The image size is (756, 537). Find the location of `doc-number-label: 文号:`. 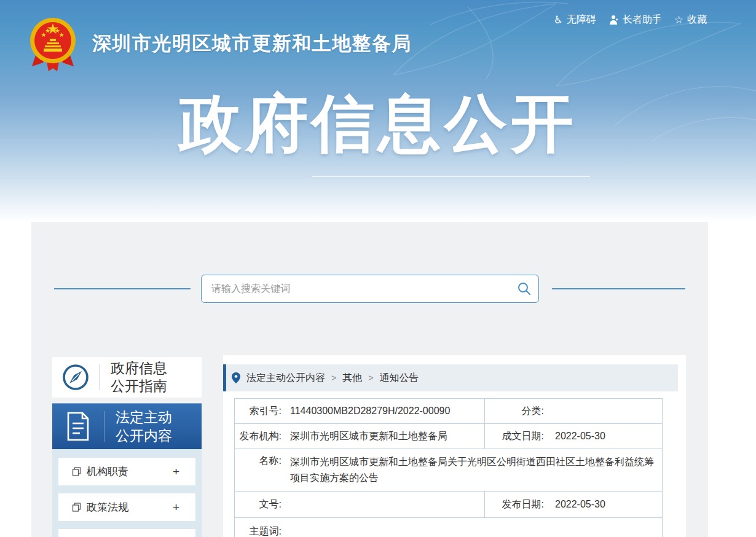

doc-number-label: 文号: is located at coordinates (258, 505).